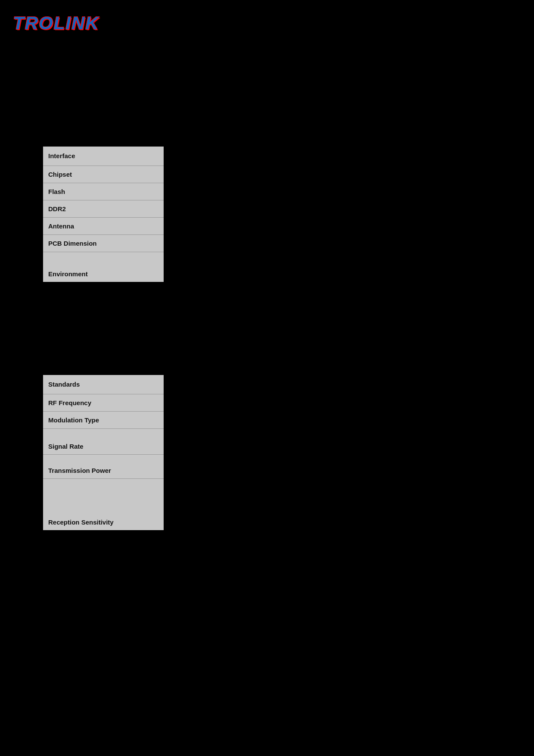 The width and height of the screenshot is (534, 756). Describe the element at coordinates (103, 453) in the screenshot. I see `wireless-spec-table: Standards RF Frequency Modulation Type S…` at that location.